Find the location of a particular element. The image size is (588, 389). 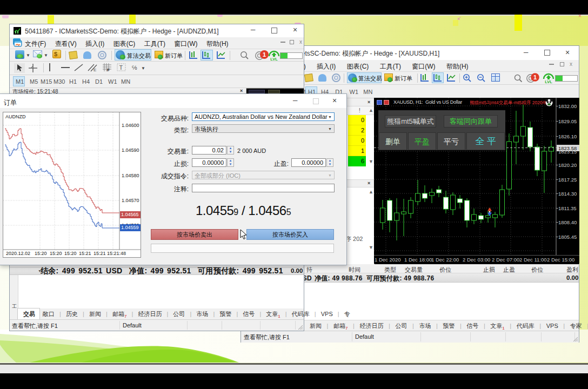

svg-text: 1832.00 is located at coordinates (567, 106).